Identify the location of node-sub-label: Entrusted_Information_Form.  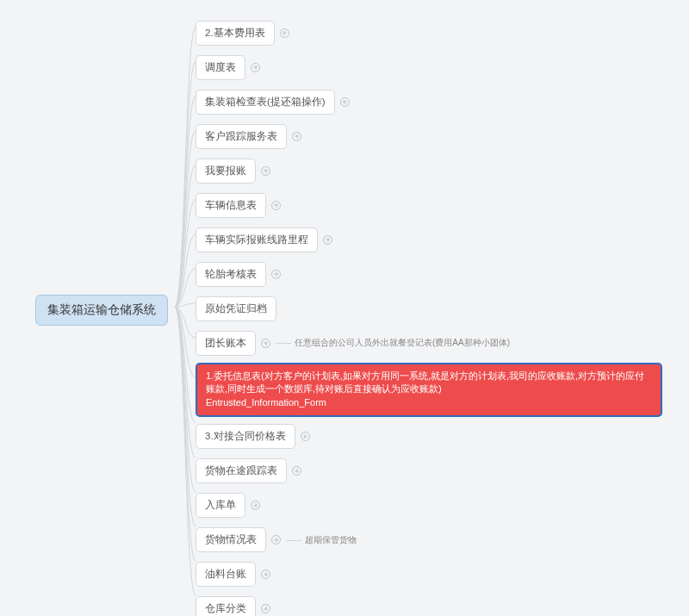
(429, 403).